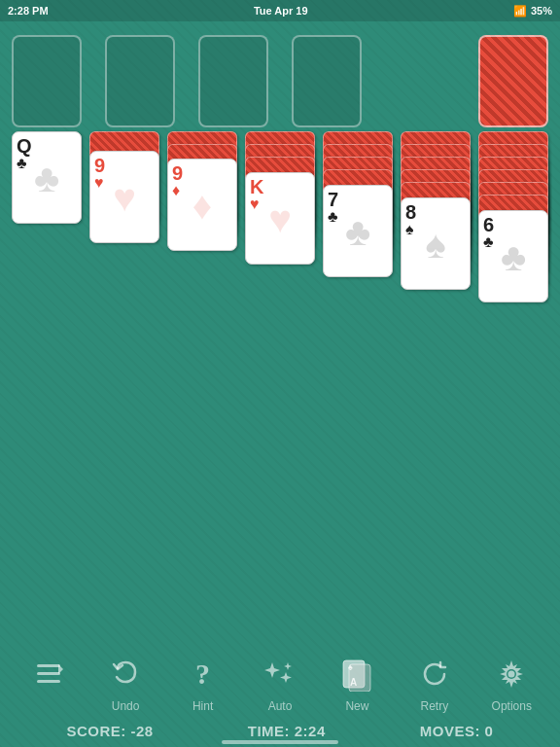 The width and height of the screenshot is (560, 747). Describe the element at coordinates (513, 224) in the screenshot. I see `tableau-column-6: 6 ♣ ♣` at that location.